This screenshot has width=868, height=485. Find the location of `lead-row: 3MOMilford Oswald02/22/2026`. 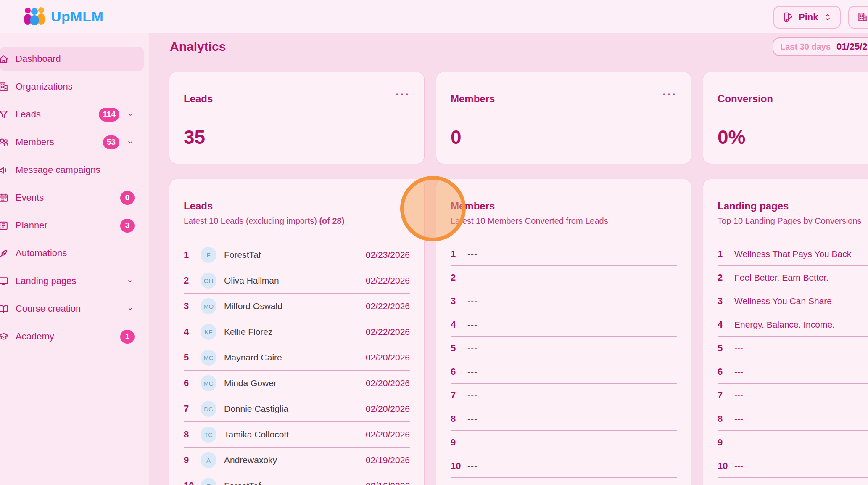

lead-row: 3MOMilford Oswald02/22/2026 is located at coordinates (297, 306).